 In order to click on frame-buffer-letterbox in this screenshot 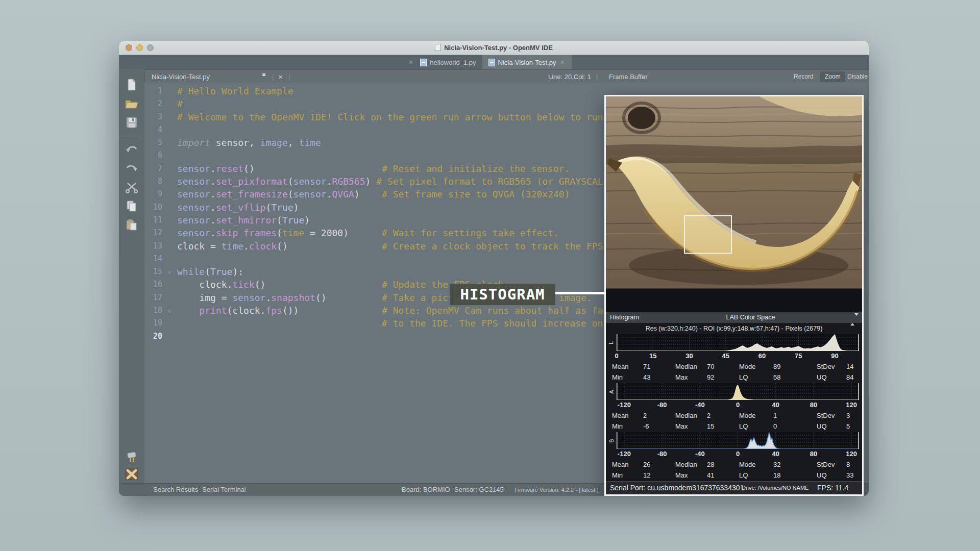, I will do `click(734, 300)`.